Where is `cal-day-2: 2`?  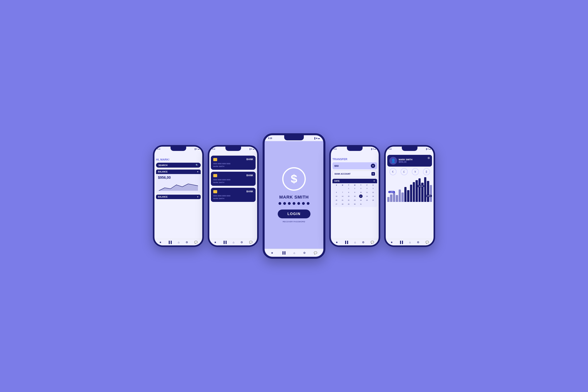 cal-day-2: 2 is located at coordinates (355, 188).